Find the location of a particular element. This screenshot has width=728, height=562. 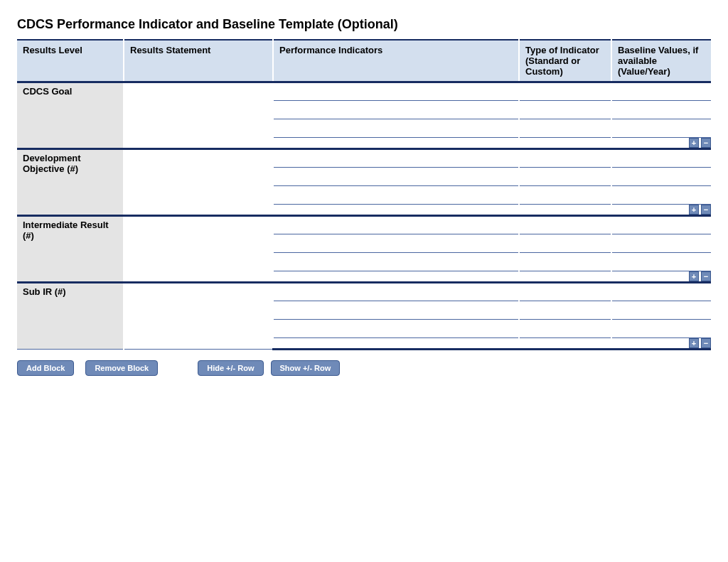

col-baseline-values: Baseline Values, if available (Value/Yea… is located at coordinates (661, 61).